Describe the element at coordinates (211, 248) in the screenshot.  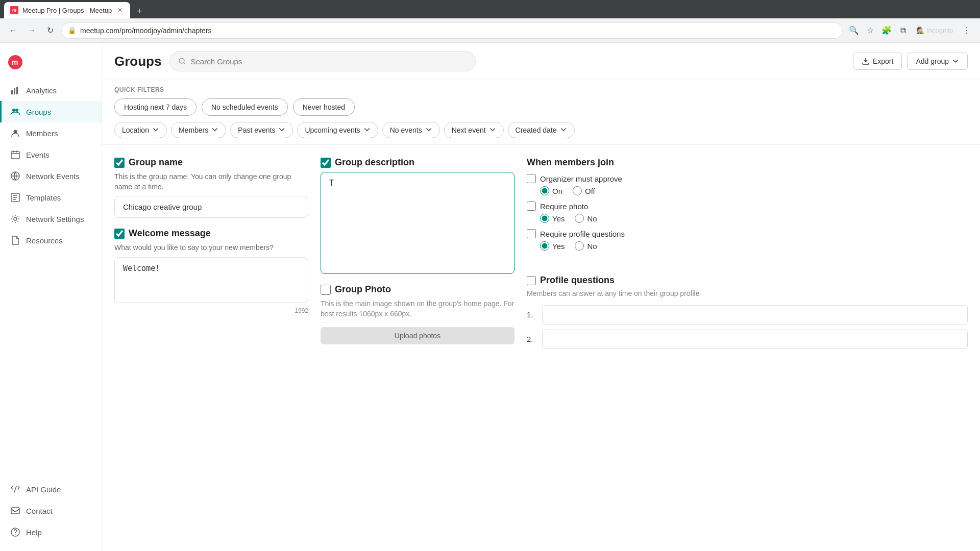
I see `welcome-message-desc: What would you like to say to your new m…` at that location.